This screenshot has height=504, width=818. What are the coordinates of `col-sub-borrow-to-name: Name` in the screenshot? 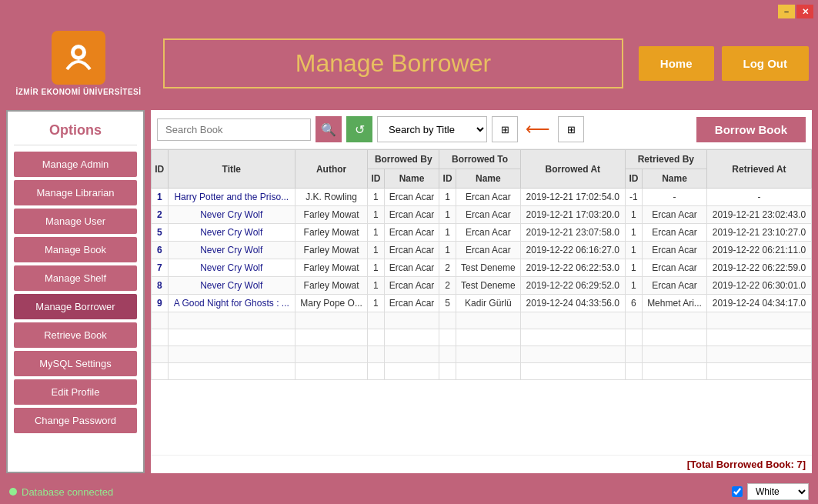 It's located at (488, 179).